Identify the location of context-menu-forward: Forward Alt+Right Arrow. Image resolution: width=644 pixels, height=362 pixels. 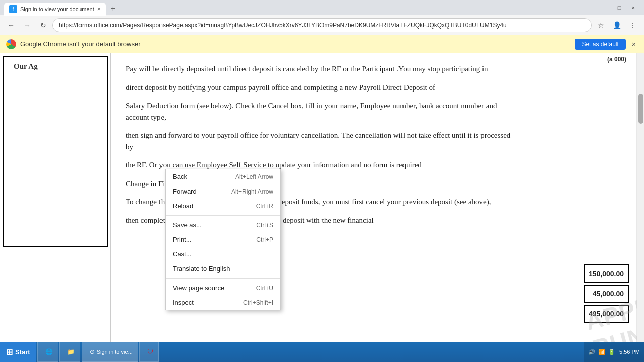
(223, 191).